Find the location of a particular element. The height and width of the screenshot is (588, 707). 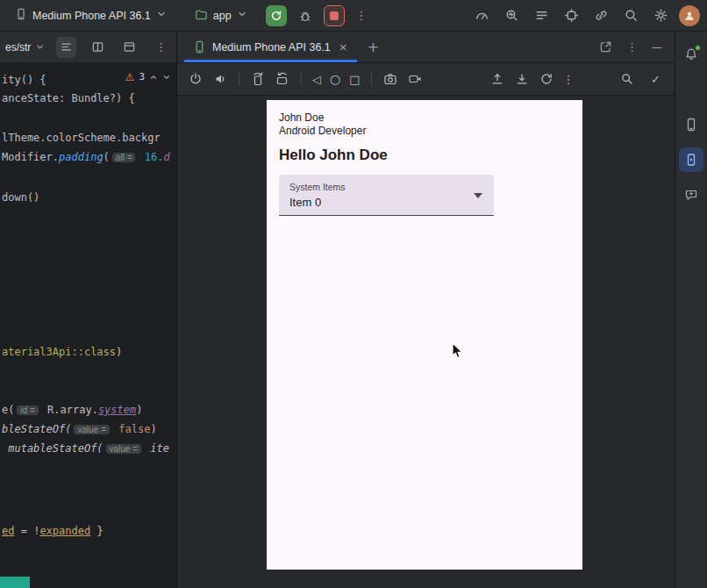

person-icon is located at coordinates (689, 16).